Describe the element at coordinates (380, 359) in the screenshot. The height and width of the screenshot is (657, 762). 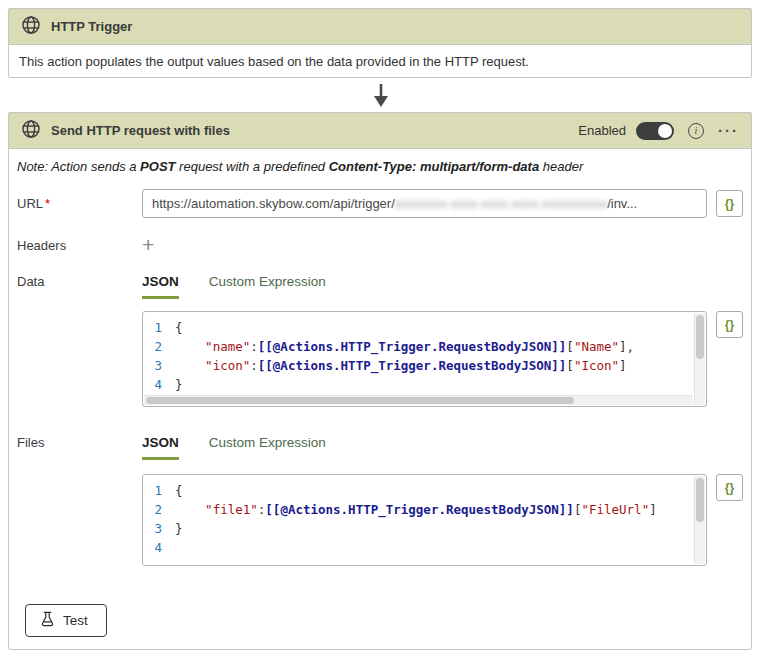
I see `data-editor-row: 1{2 "name":[[@Actions.HTTP_Trigger.Reque…` at that location.